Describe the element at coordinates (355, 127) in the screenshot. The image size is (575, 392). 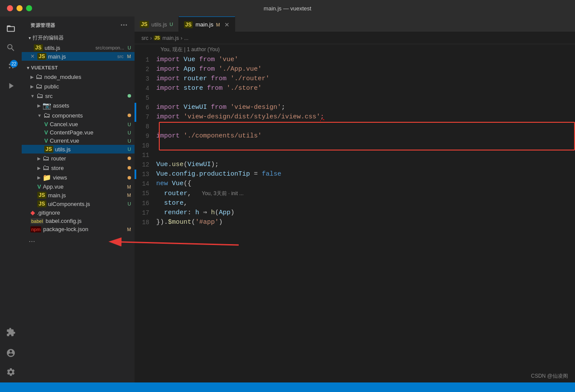
I see `code-line-8: 8` at that location.